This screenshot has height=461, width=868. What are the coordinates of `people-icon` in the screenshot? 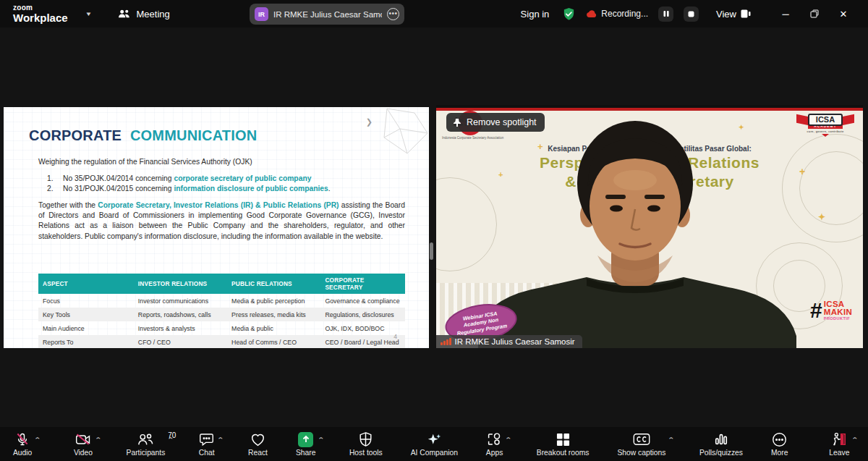 It's located at (124, 14).